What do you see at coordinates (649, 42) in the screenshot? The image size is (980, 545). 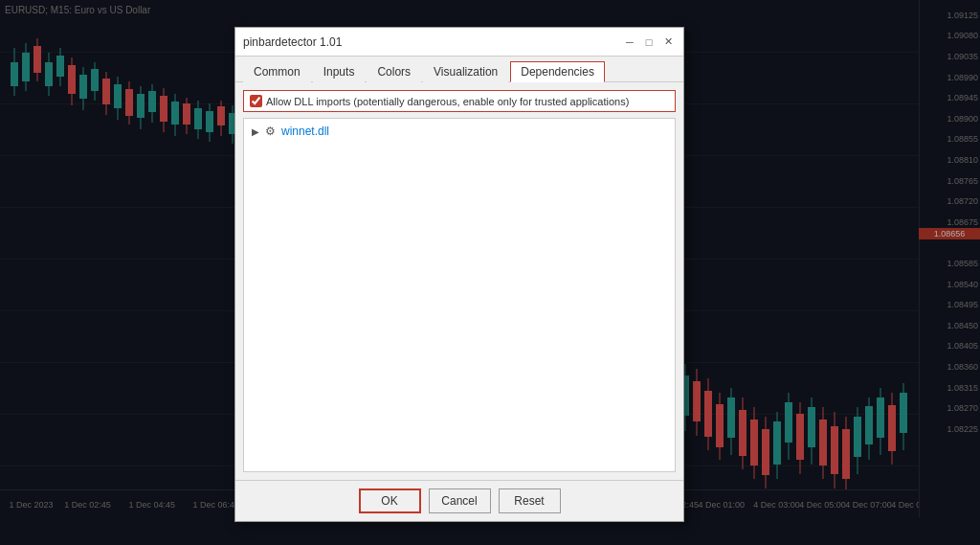 I see `maximize-button: □` at bounding box center [649, 42].